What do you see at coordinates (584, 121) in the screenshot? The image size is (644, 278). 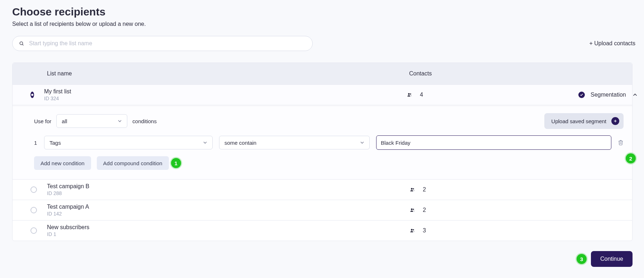 I see `upload-saved-segment-button: Upload saved segment` at bounding box center [584, 121].